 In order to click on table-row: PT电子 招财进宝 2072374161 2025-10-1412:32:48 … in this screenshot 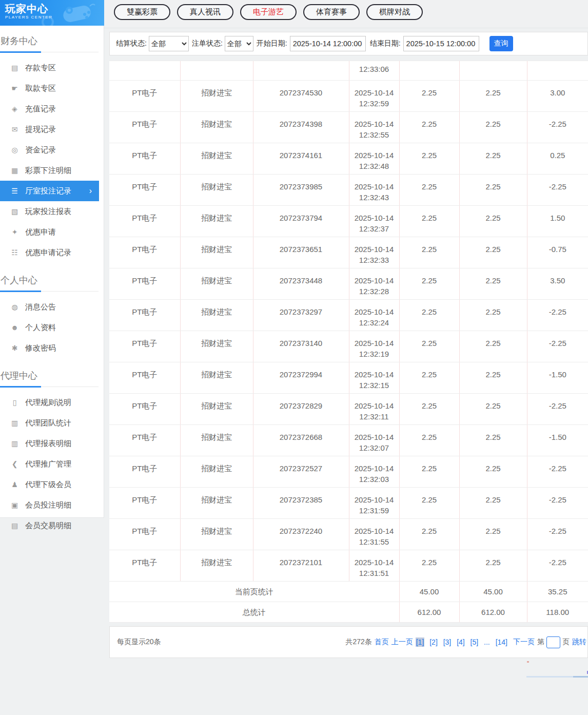, I will do `click(349, 158)`.